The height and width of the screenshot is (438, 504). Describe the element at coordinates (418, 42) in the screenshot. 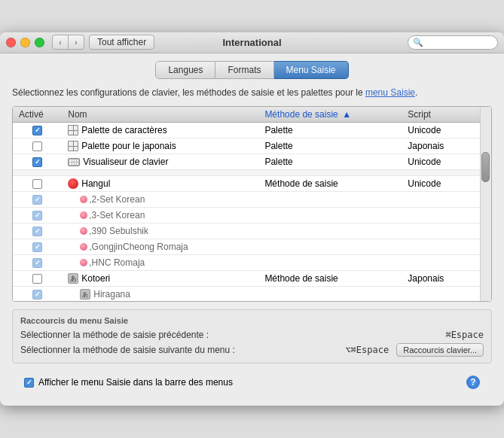

I see `search-icon: 🔍` at that location.